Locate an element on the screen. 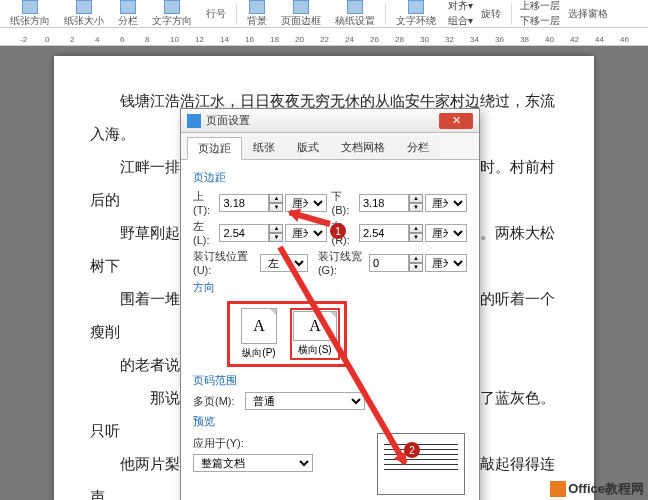 The width and height of the screenshot is (648, 500). watermark: Office教程网 is located at coordinates (597, 489).